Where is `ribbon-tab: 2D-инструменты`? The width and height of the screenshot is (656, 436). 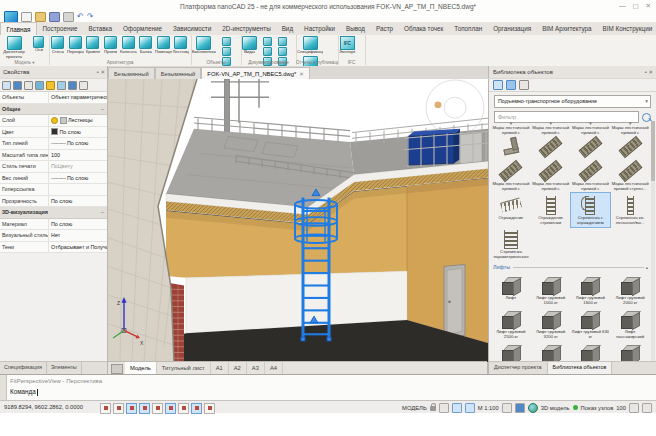
ribbon-tab: 2D-инструменты is located at coordinates (246, 28).